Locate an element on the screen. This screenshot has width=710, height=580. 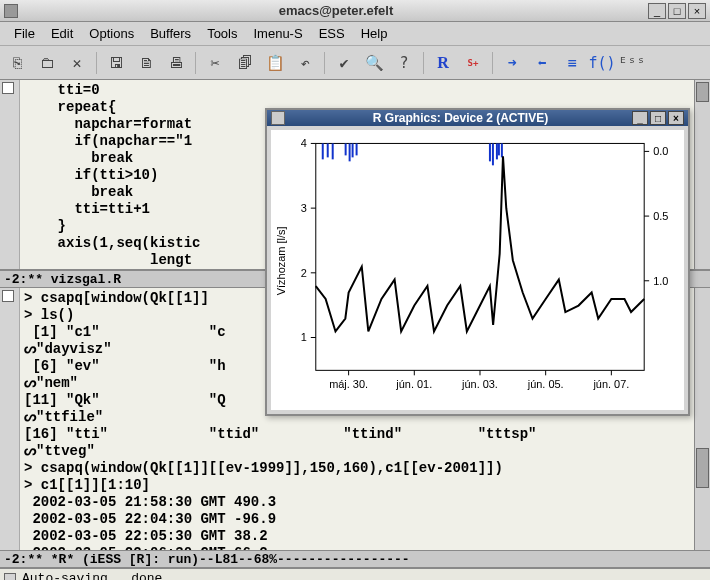
arrow-right-icon: ➜ is located at coordinates (512, 63).